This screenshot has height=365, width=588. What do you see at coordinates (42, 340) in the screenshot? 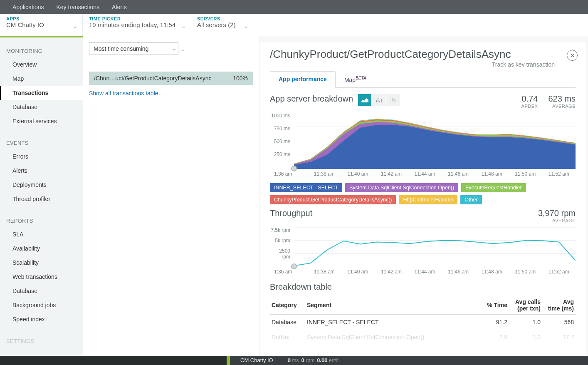
I see `sidebar-section-settings: SETTINGS` at bounding box center [42, 340].